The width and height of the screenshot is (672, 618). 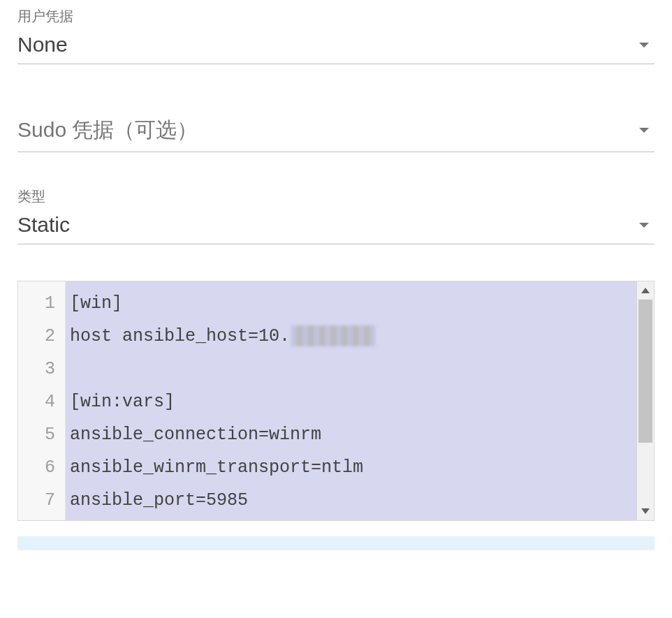 I want to click on type-value: Static, so click(x=43, y=225).